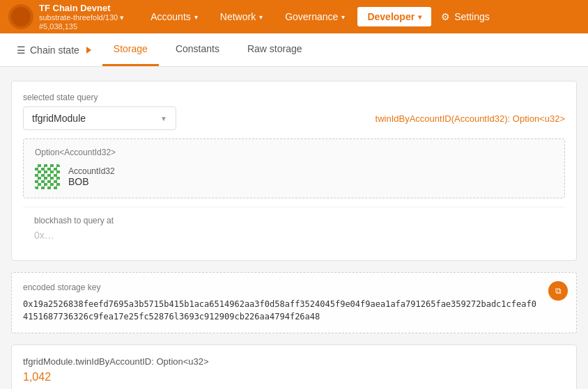 This screenshot has width=588, height=389. I want to click on constants-label: Constants, so click(198, 49).